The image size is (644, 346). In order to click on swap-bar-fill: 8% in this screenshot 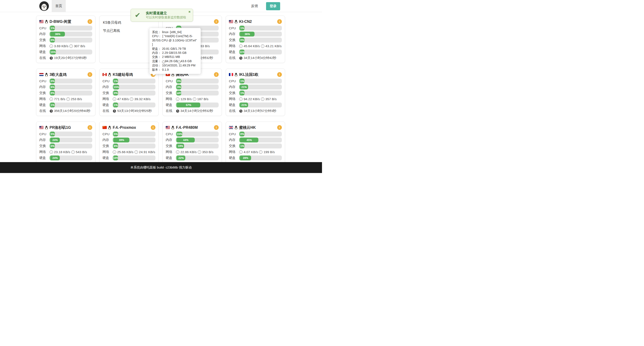, I will do `click(116, 146)`.